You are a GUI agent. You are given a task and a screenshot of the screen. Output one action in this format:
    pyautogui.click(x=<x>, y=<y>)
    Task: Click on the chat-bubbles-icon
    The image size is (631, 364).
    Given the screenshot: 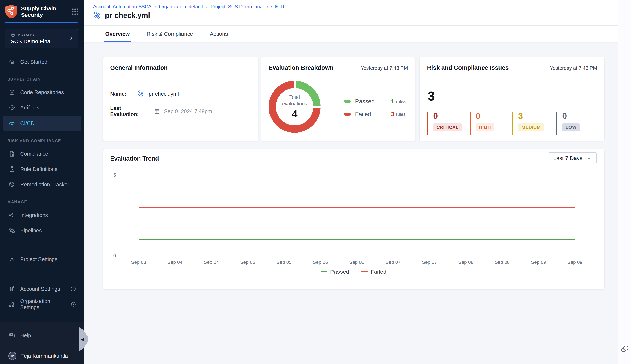 What is the action you would take?
    pyautogui.click(x=625, y=349)
    